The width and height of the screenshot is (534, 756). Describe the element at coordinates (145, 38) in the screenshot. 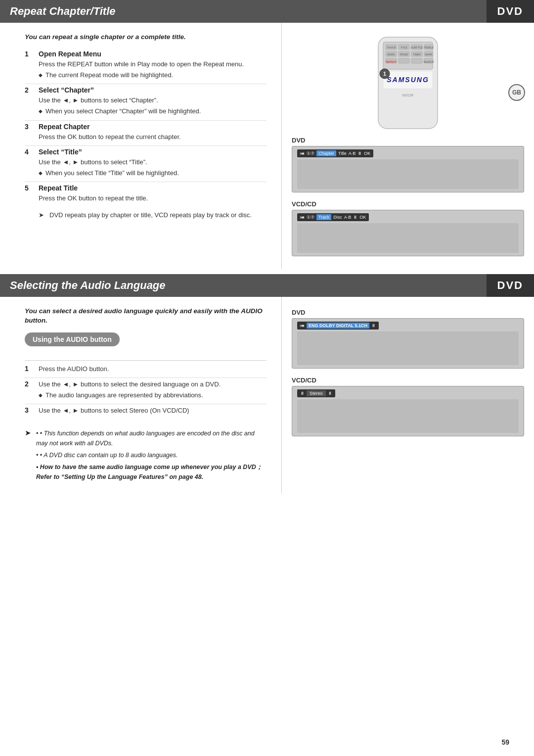

I see `section1-intro: You can repeat a single chapter or a com…` at that location.